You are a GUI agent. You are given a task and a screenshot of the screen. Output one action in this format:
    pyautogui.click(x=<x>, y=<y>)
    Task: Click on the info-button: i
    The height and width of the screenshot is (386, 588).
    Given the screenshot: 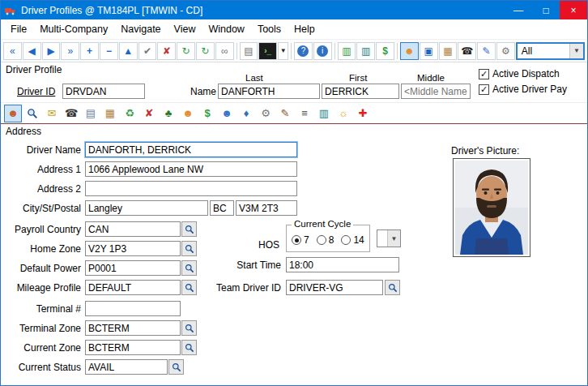 What is the action you would take?
    pyautogui.click(x=322, y=51)
    